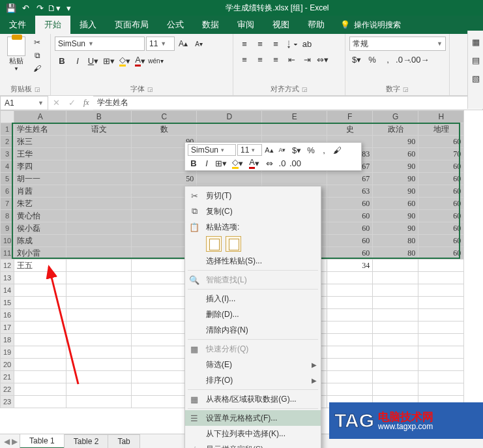  Describe the element at coordinates (8, 377) in the screenshot. I see `row-header: 21` at that location.